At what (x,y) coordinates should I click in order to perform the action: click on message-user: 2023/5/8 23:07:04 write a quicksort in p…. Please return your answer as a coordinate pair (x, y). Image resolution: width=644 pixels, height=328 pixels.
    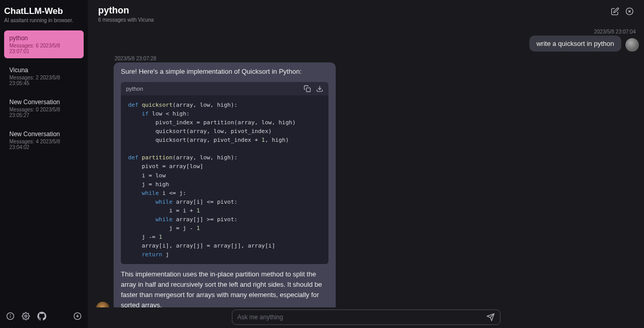
    Looking at the image, I should click on (366, 40).